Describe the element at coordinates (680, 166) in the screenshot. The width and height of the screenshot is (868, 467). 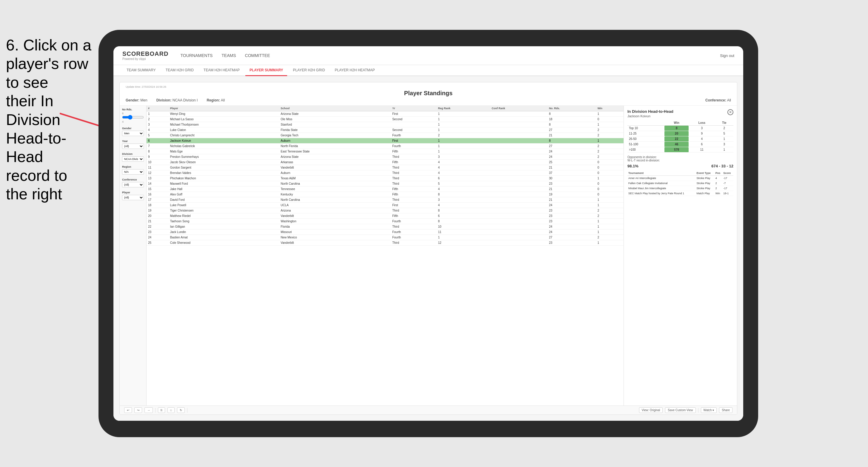
I see `h2h-stats-values: 98.1% 674 - 33 - 12` at that location.